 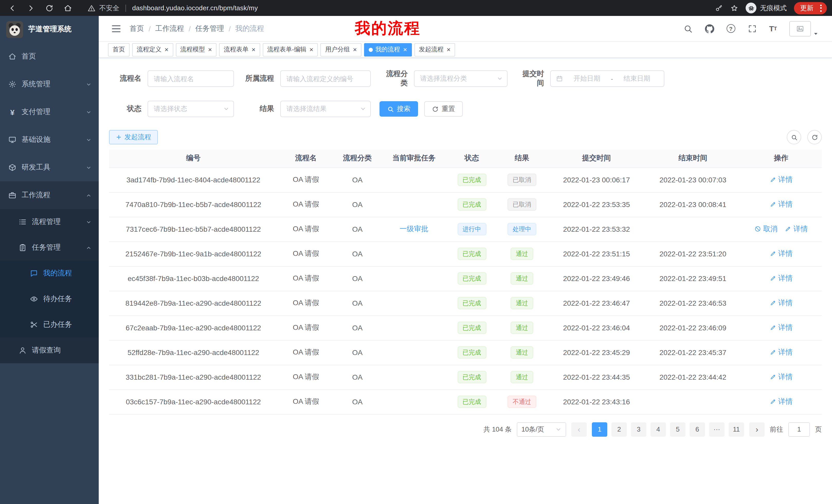 I want to click on tab-1: 流程定义×, so click(x=153, y=50).